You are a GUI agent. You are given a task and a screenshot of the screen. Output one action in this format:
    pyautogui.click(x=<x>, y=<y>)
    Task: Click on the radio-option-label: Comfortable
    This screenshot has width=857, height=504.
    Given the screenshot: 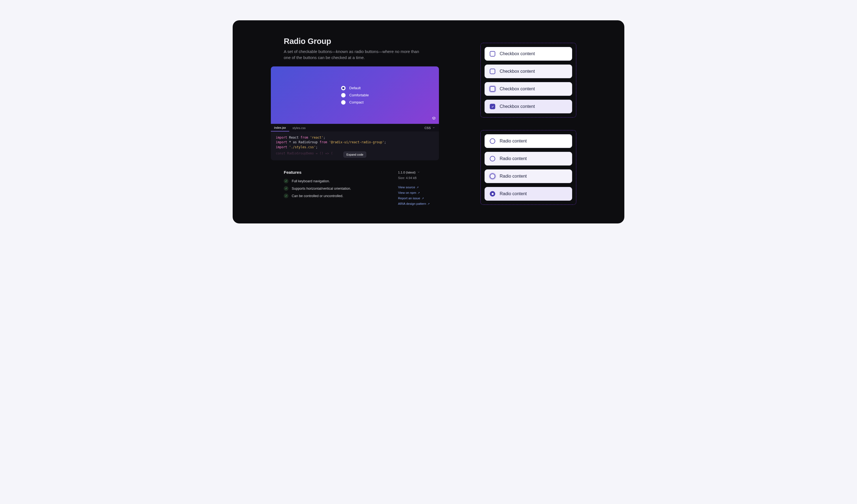 What is the action you would take?
    pyautogui.click(x=359, y=95)
    